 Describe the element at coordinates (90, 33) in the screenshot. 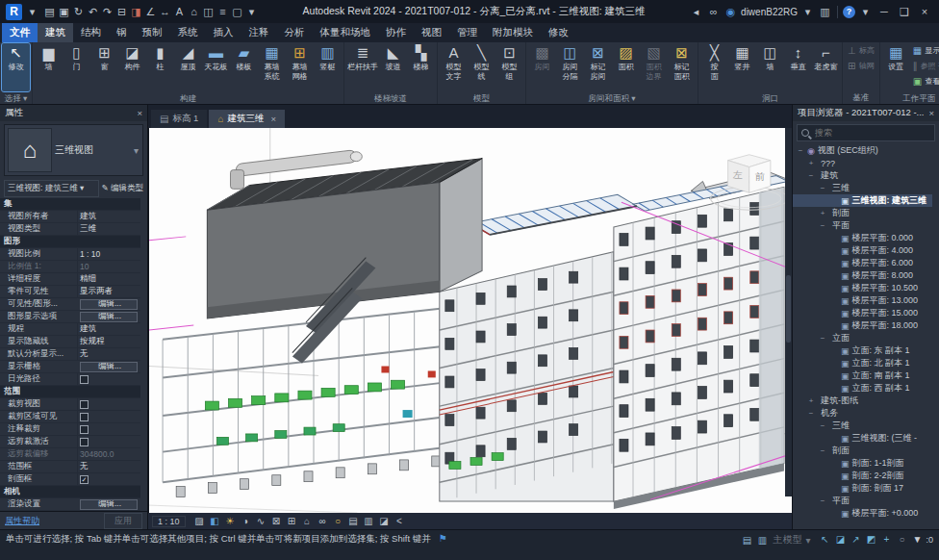

I see `ribbon-tab: 结构` at that location.